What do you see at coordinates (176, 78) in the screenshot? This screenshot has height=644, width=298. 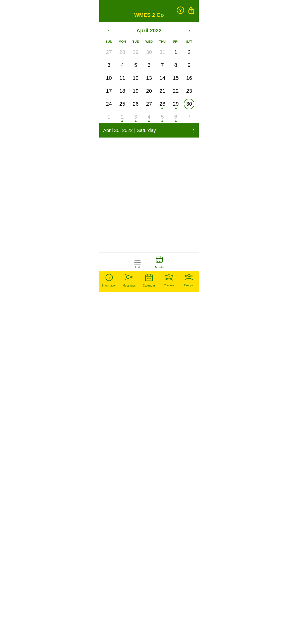 I see `calendar-day: 15` at bounding box center [176, 78].